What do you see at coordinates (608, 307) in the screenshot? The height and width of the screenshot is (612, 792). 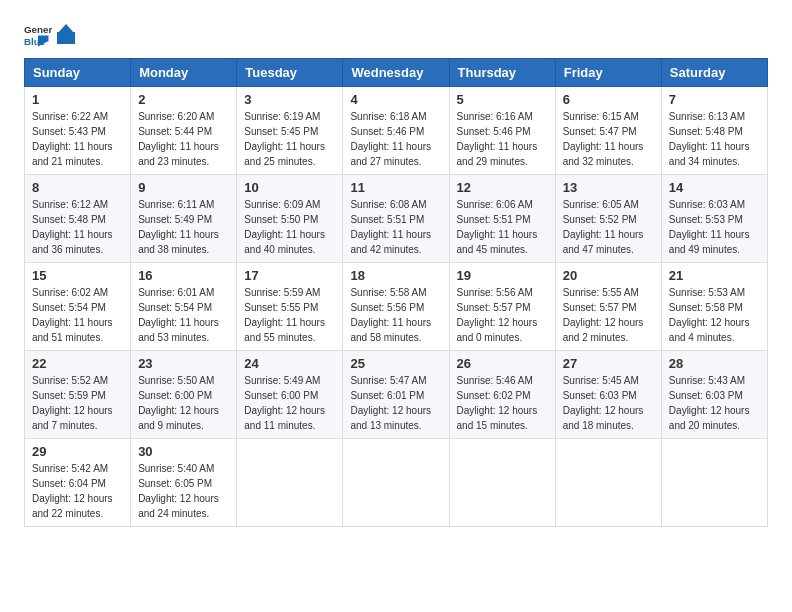 I see `calendar-day-cell: 20Sunrise: 5:55 AMSunset: 5:57 PMDayligh…` at bounding box center [608, 307].